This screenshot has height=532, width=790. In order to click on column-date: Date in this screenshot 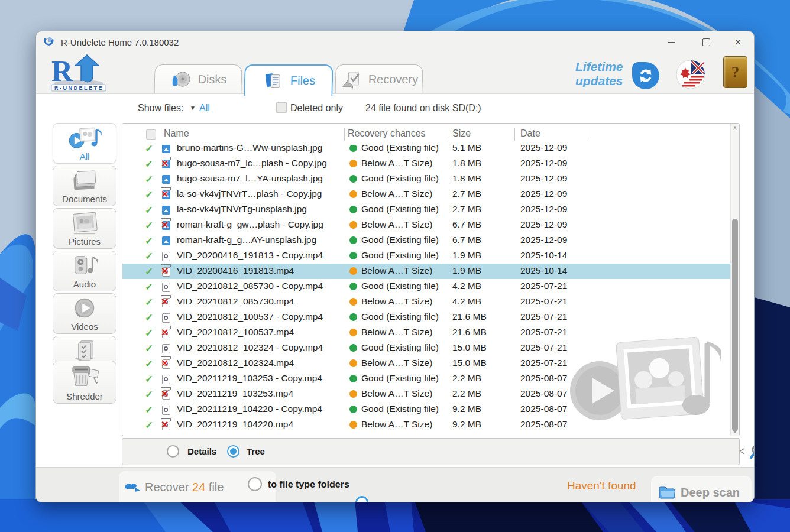, I will do `click(530, 134)`.